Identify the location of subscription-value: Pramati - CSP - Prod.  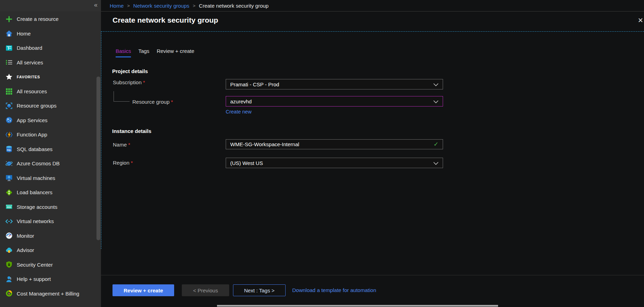
(255, 84).